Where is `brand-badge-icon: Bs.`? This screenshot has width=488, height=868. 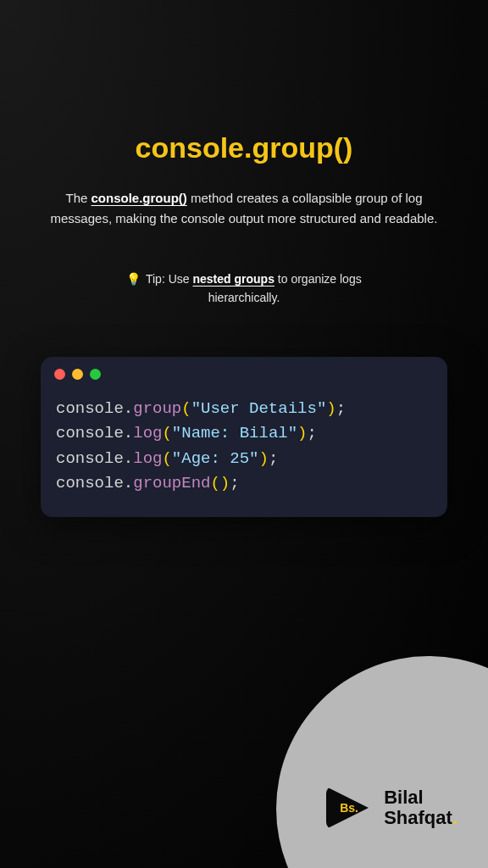
brand-badge-icon: Bs. is located at coordinates (351, 808).